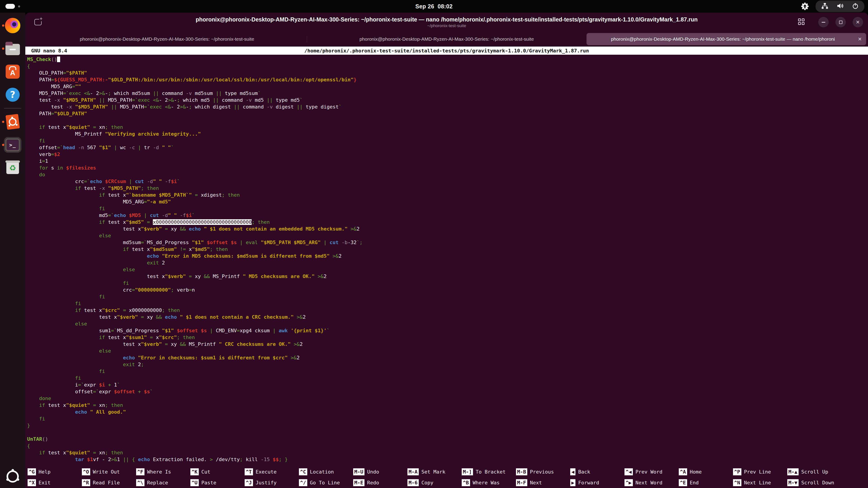  What do you see at coordinates (13, 477) in the screenshot?
I see `dock-item-show-apps-ubuntu-logo` at bounding box center [13, 477].